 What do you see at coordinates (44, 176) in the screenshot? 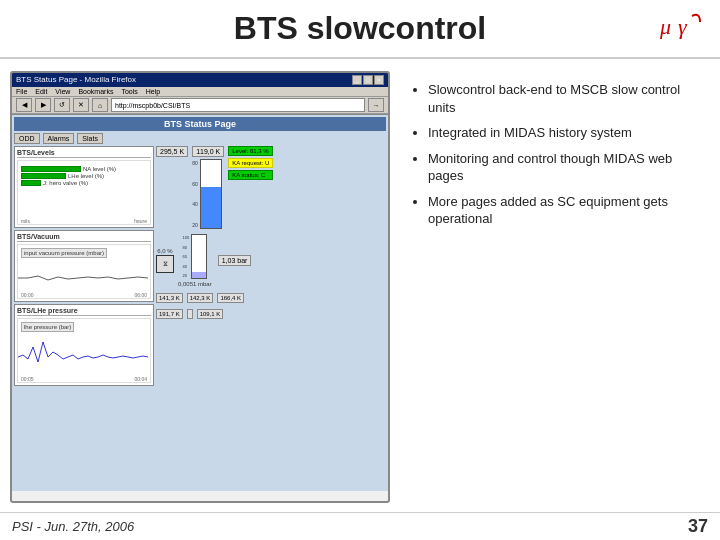
I see `lhe-level-bar` at bounding box center [44, 176].